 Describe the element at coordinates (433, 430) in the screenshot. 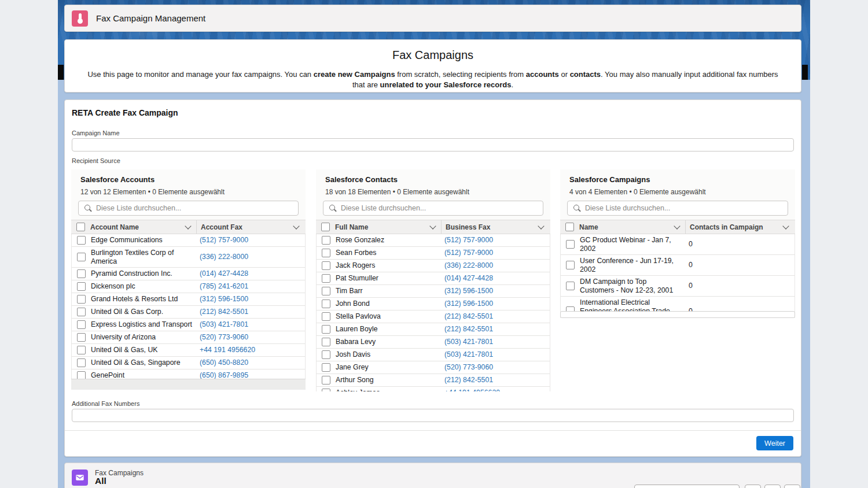

I see `footer-divider` at that location.